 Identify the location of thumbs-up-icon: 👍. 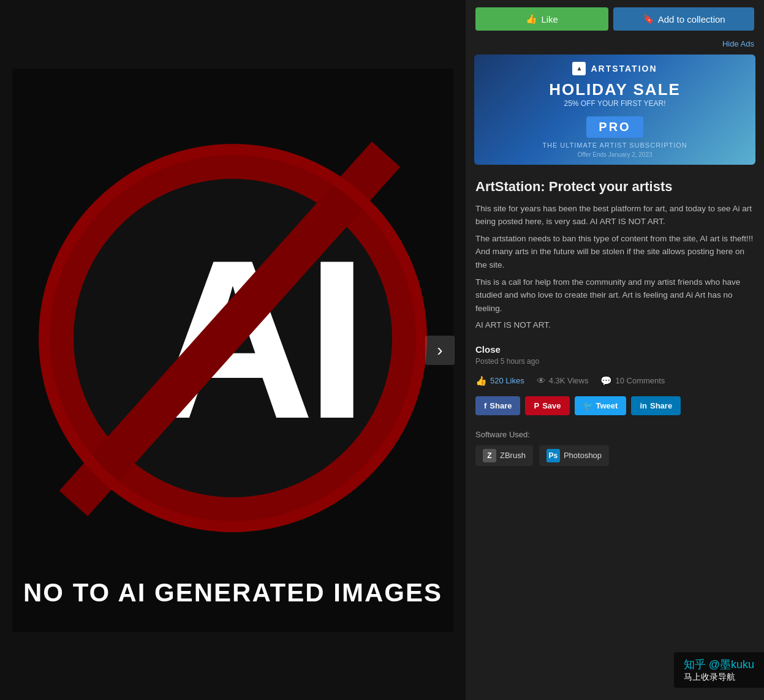
(532, 19).